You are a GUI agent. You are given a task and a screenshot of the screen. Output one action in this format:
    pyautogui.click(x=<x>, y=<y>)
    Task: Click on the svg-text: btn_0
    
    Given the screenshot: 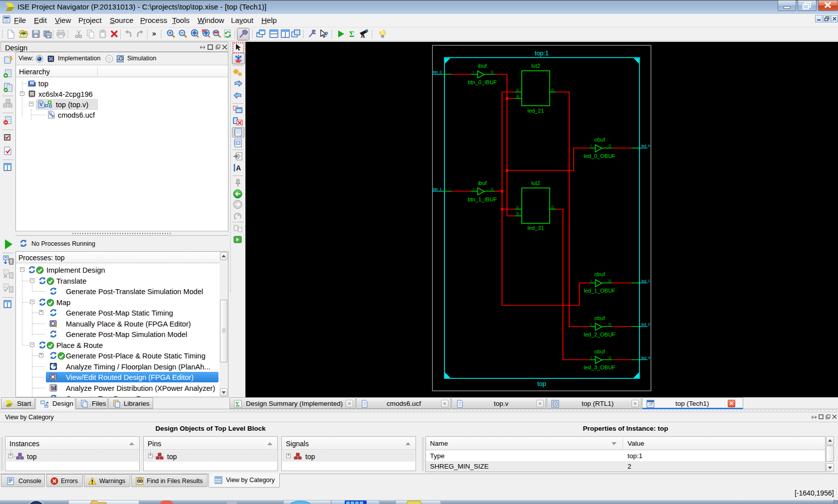 What is the action you would take?
    pyautogui.click(x=437, y=72)
    